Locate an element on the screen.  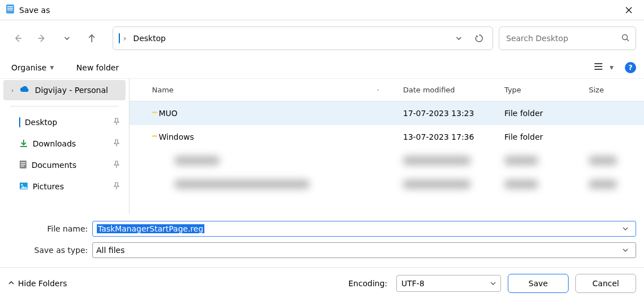
location-icon is located at coordinates (119, 38).